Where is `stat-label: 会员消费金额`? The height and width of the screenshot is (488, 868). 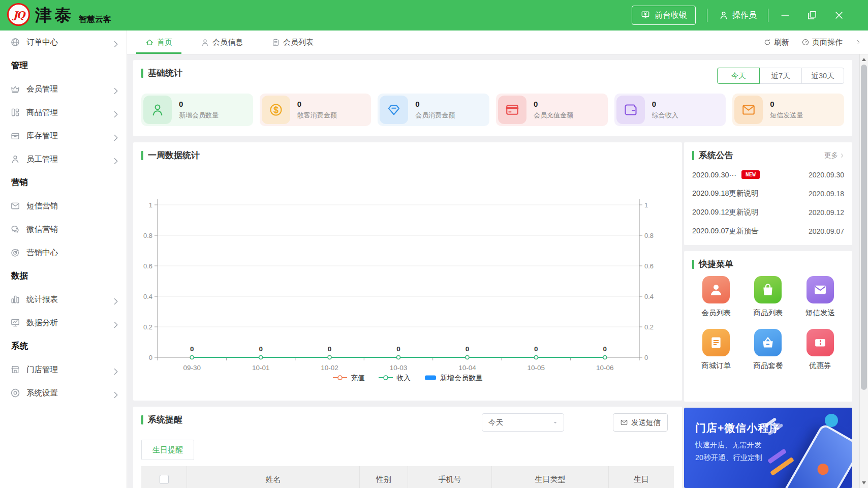
stat-label: 会员消费金额 is located at coordinates (435, 115).